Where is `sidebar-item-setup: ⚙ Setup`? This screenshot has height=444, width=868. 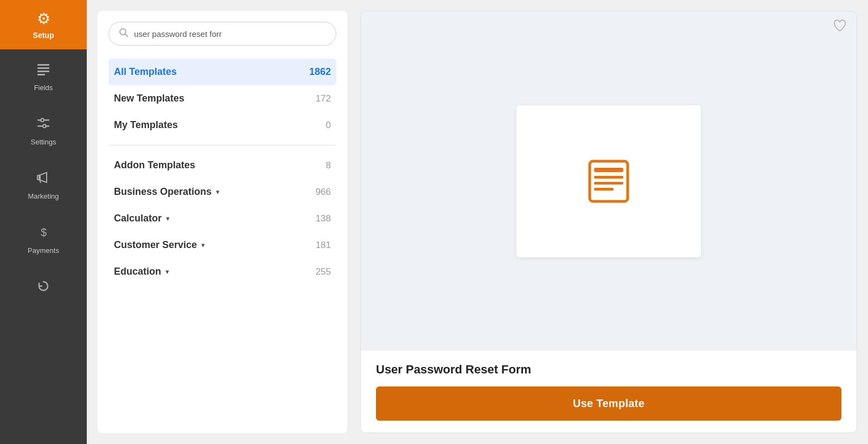 sidebar-item-setup: ⚙ Setup is located at coordinates (43, 25).